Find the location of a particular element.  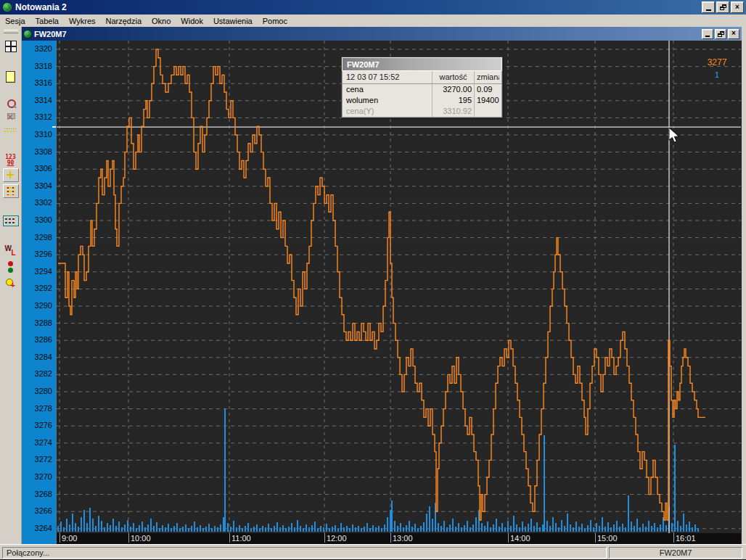

tooltip-title: FW20M7 is located at coordinates (422, 64).